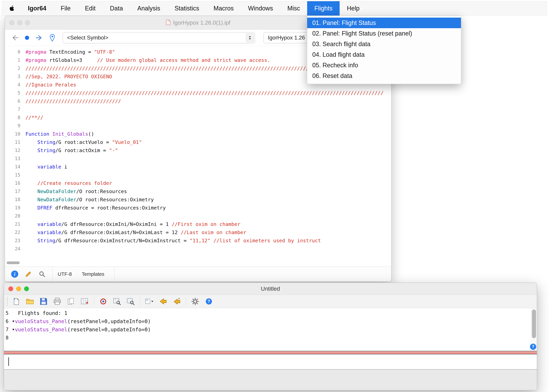 This screenshot has width=549, height=392. I want to click on code-line-row: 8, so click(270, 338).